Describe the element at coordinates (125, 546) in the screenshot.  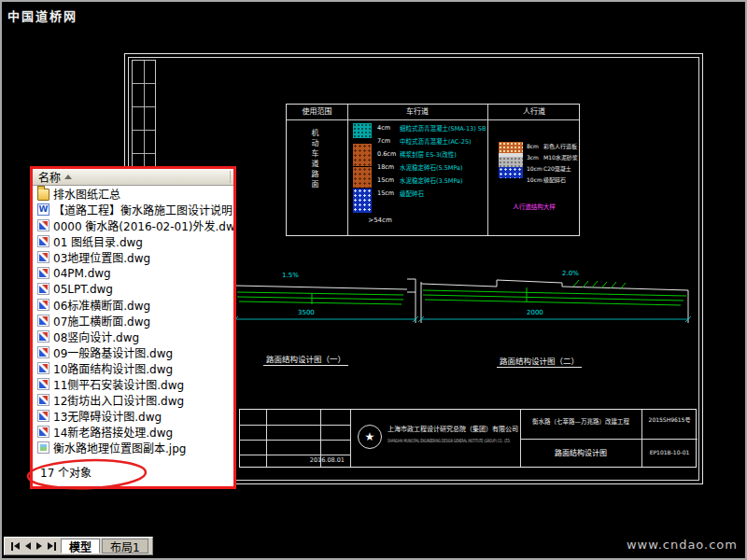
I see `tab-layout1: 布局1` at that location.